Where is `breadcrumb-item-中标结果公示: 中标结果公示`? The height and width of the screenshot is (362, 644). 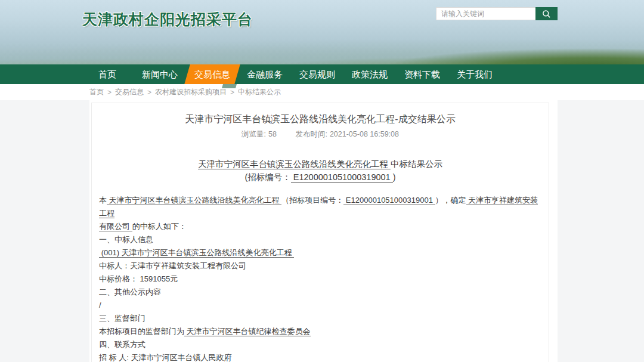 breadcrumb-item-中标结果公示: 中标结果公示 is located at coordinates (259, 92).